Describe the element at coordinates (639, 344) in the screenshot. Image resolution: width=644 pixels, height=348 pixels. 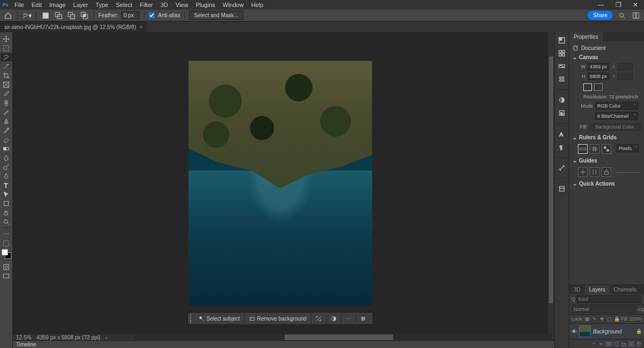
I see `delete-layer-icon` at that location.